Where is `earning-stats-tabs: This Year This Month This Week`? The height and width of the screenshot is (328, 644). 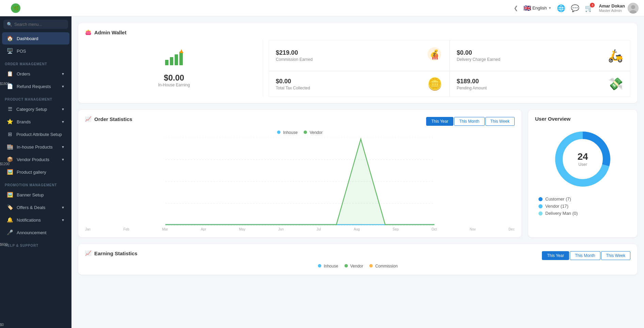 earning-stats-tabs: This Year This Month This Week is located at coordinates (586, 256).